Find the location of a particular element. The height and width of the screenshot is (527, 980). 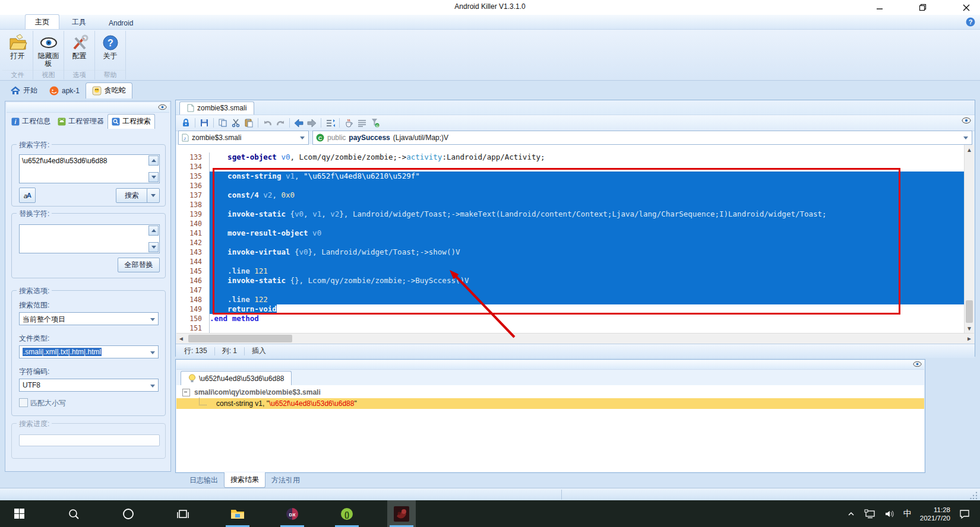

toolbar-justify-button is located at coordinates (362, 123).